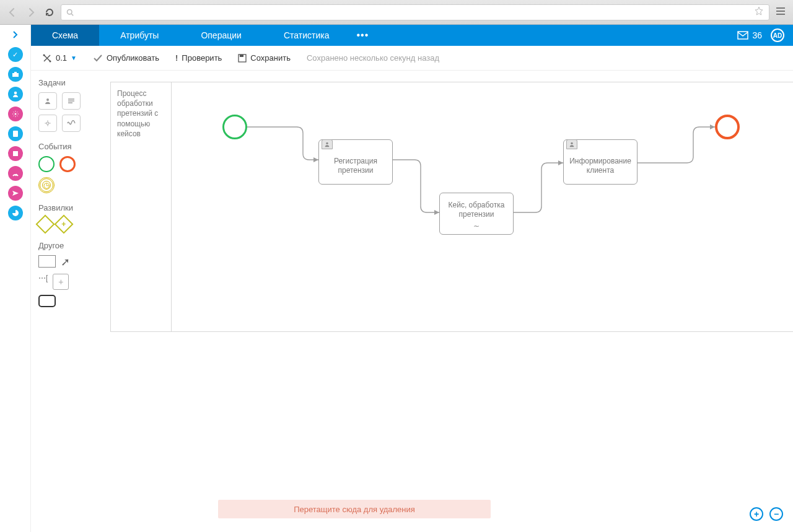  Describe the element at coordinates (15, 134) in the screenshot. I see `rail-icon-doc` at that location.